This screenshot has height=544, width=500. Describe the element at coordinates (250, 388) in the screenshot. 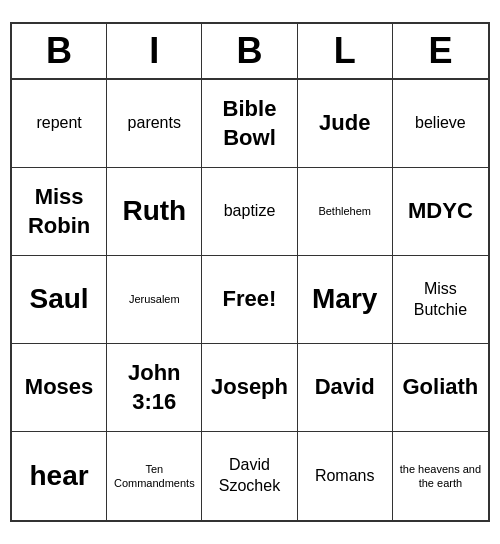

I see `cell-r3-c2: Joseph` at that location.